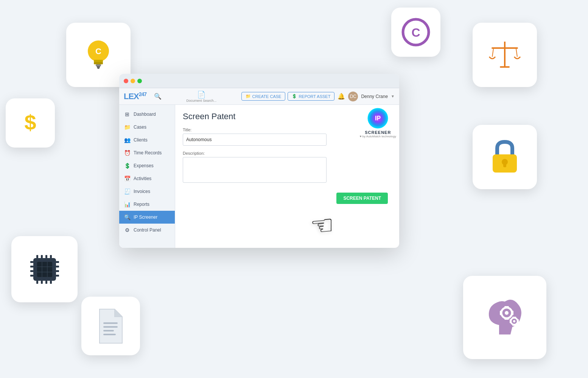  What do you see at coordinates (505, 55) in the screenshot?
I see `scales-card` at bounding box center [505, 55].